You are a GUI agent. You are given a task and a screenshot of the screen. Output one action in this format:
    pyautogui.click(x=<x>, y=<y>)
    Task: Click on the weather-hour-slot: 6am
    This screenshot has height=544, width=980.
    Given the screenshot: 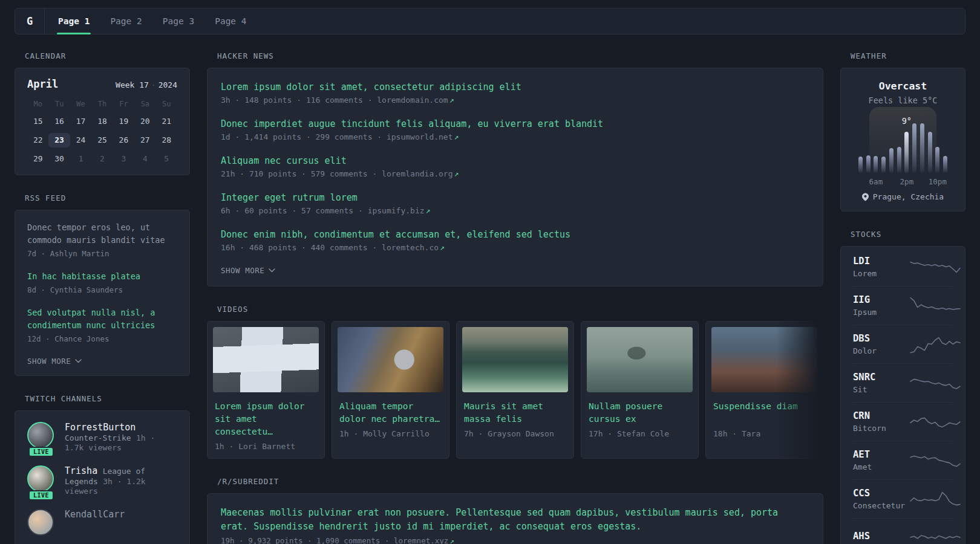 What is the action you would take?
    pyautogui.click(x=876, y=148)
    